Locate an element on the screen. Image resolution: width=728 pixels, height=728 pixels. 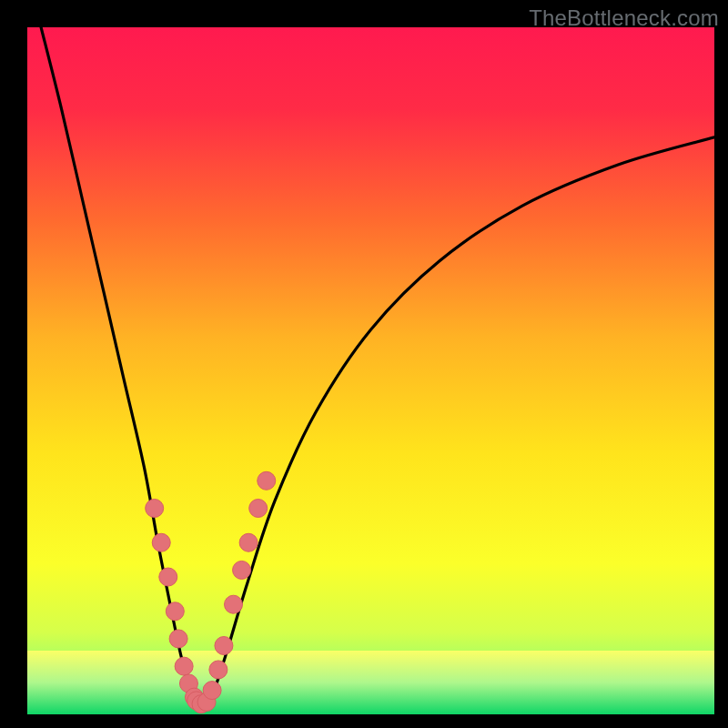
watermark-text: TheBottleneck.com is located at coordinates (624, 18).